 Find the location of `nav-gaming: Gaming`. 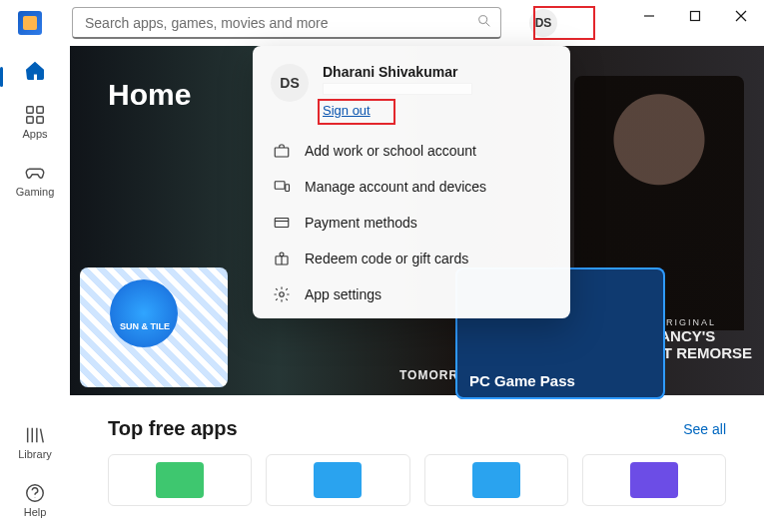

nav-gaming: Gaming is located at coordinates (35, 180).